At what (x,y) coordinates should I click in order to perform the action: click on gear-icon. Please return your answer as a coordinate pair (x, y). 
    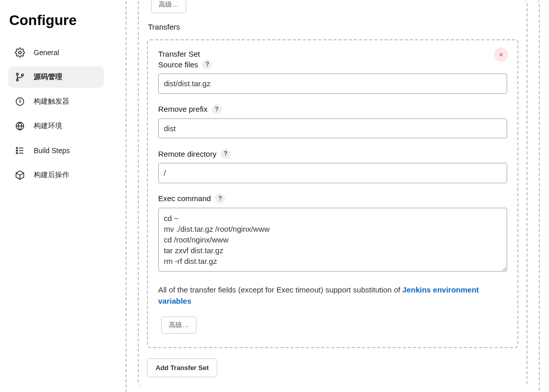
    Looking at the image, I should click on (20, 53).